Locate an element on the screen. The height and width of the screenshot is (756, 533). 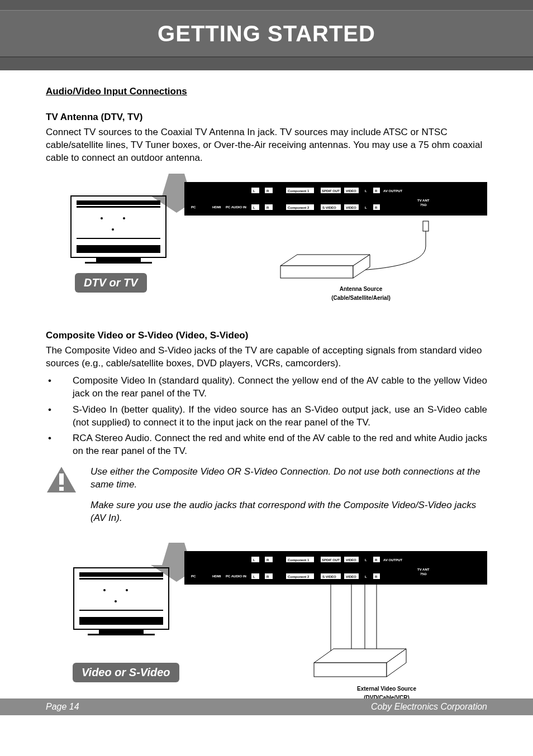
diagram2-pill-wrap: Video or S-Video is located at coordinates (126, 672).